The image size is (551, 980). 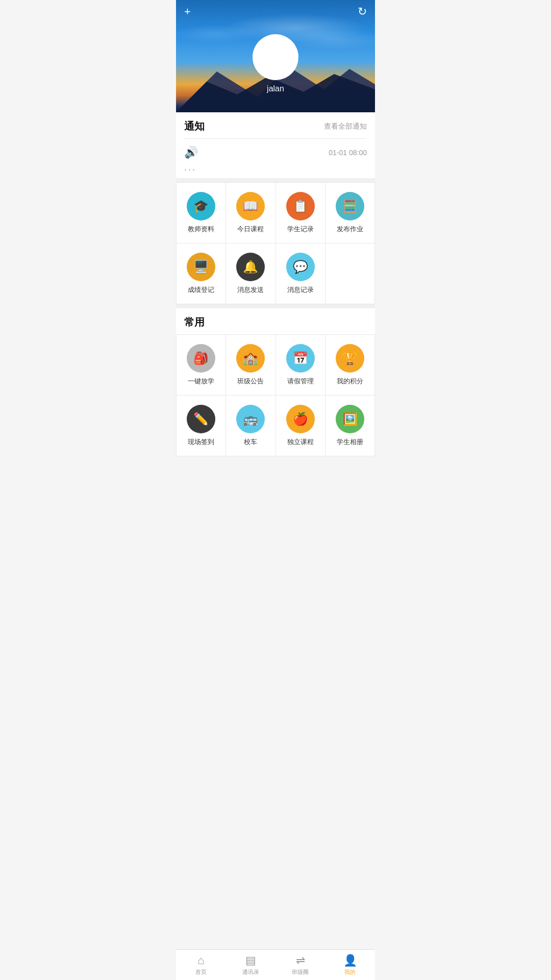 What do you see at coordinates (362, 12) in the screenshot?
I see `refresh-button: ↻` at bounding box center [362, 12].